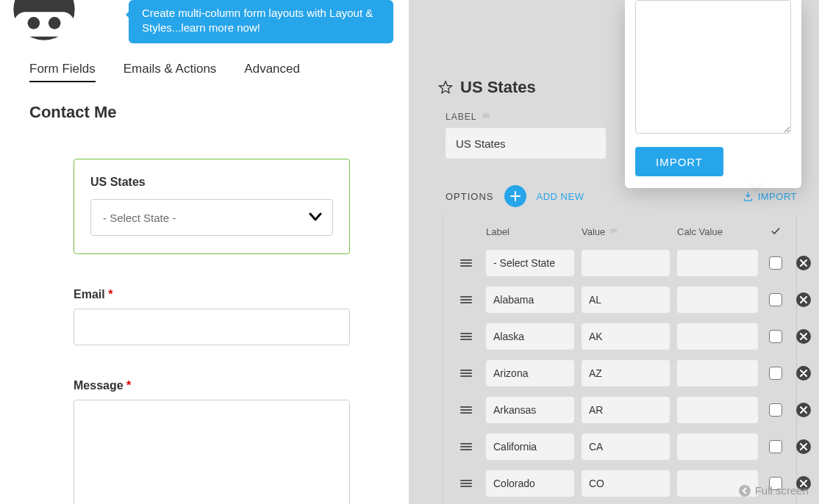  Describe the element at coordinates (515, 196) in the screenshot. I see `plus-icon` at that location.